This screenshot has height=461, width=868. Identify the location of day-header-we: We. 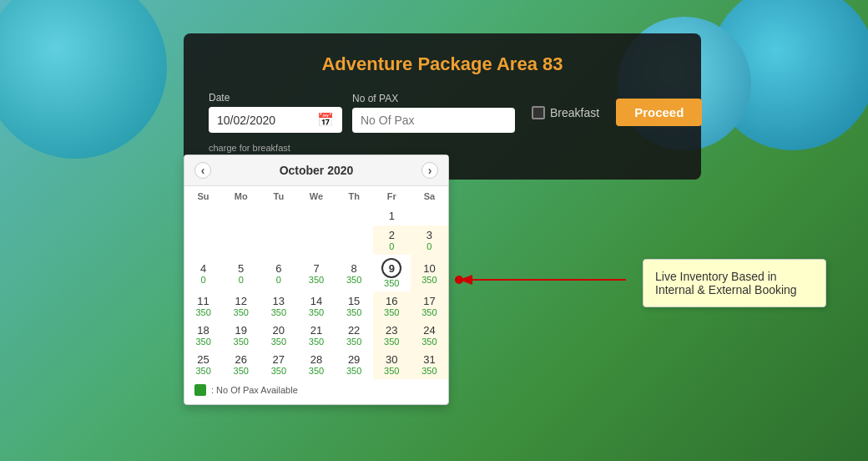
(315, 196).